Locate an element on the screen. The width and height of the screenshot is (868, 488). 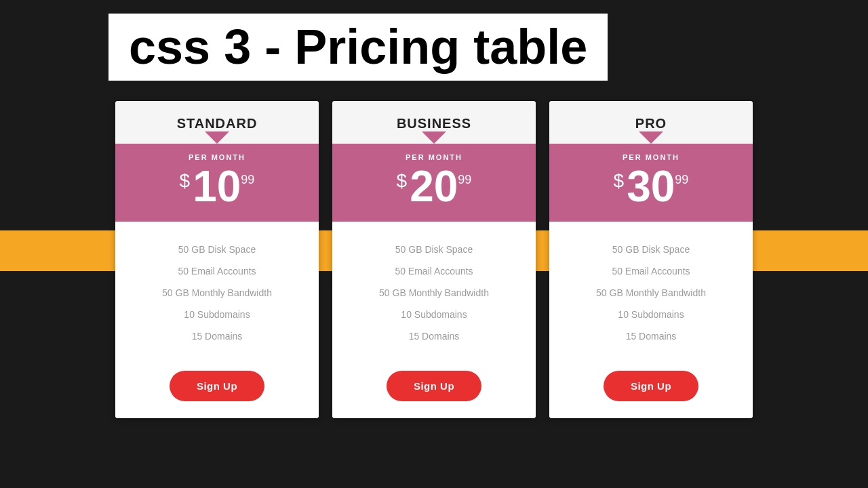
card-header-business: BUSINESS is located at coordinates (434, 122).